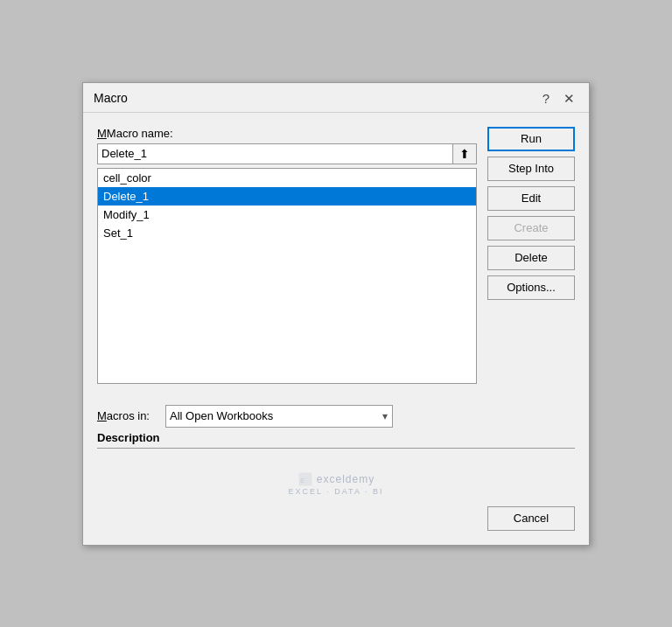 This screenshot has height=627, width=672. What do you see at coordinates (287, 154) in the screenshot?
I see `macro-name-row: ⬆` at bounding box center [287, 154].